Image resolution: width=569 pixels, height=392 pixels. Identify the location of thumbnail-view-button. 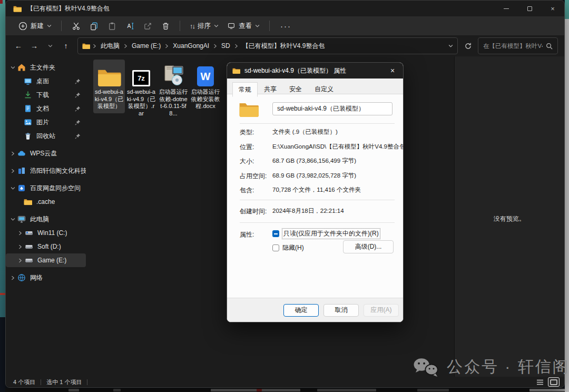
(554, 382).